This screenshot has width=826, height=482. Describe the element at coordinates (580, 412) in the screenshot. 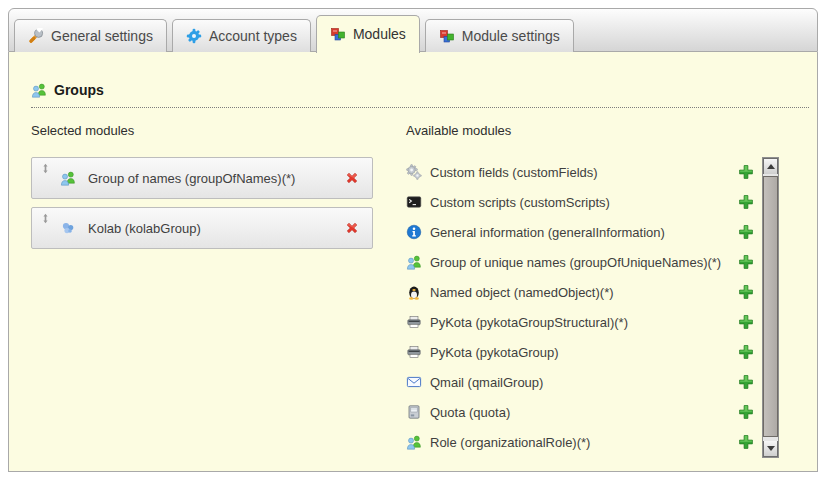

I see `available-module-row: Quota (quota)` at that location.